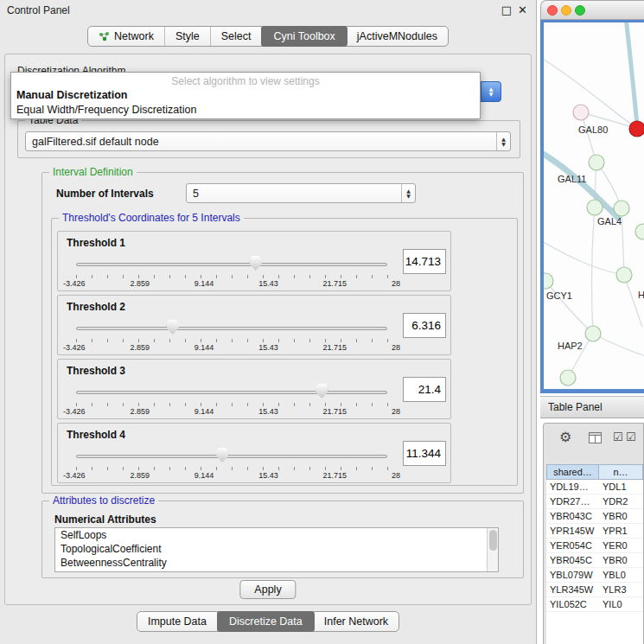 This screenshot has width=644, height=644. Describe the element at coordinates (595, 562) in the screenshot. I see `table-body: YDL19… YDL1 YDR27… YDR2 YBR043C YBR0 YPR…` at that location.